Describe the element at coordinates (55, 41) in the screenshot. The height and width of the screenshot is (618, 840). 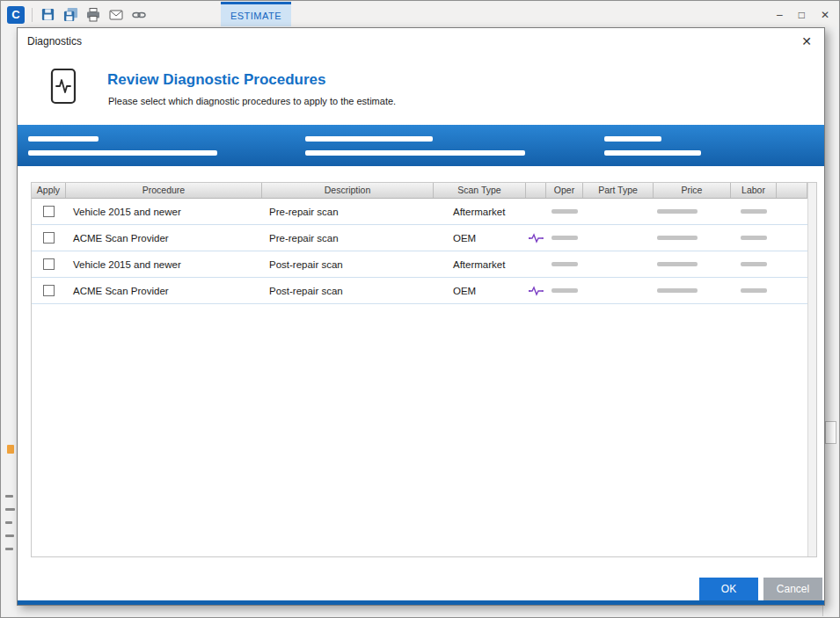
I see `dialog-title: Diagnostics` at that location.